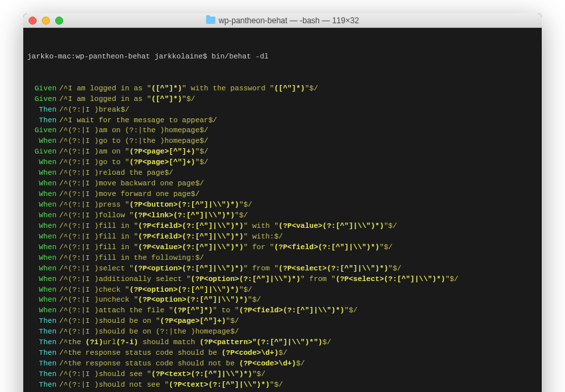 This screenshot has width=565, height=392. Describe the element at coordinates (46, 21) in the screenshot. I see `minimize-icon` at that location.